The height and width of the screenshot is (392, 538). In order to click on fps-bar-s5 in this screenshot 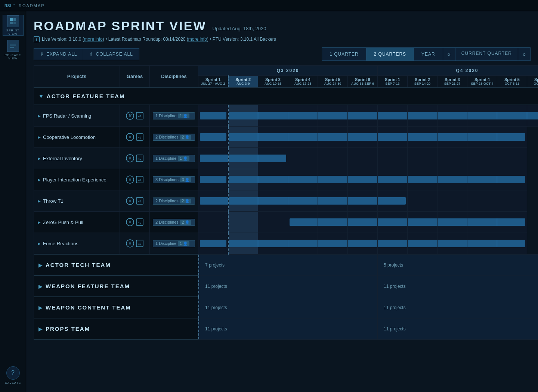, I will do `click(333, 116)`.